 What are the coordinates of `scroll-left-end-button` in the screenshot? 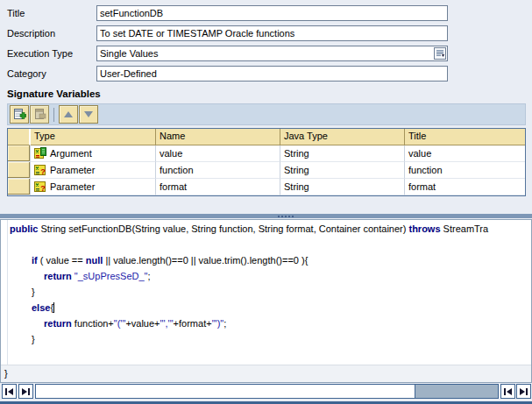 It's located at (508, 391).